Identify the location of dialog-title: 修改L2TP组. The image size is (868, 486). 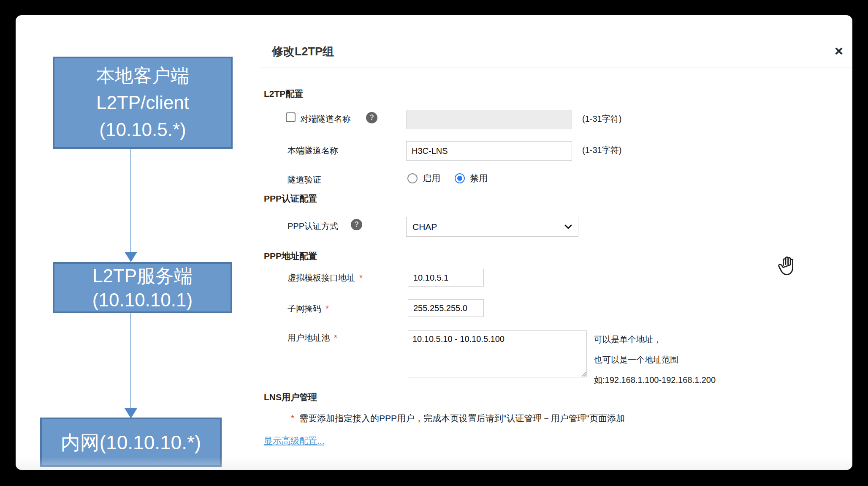
(303, 52).